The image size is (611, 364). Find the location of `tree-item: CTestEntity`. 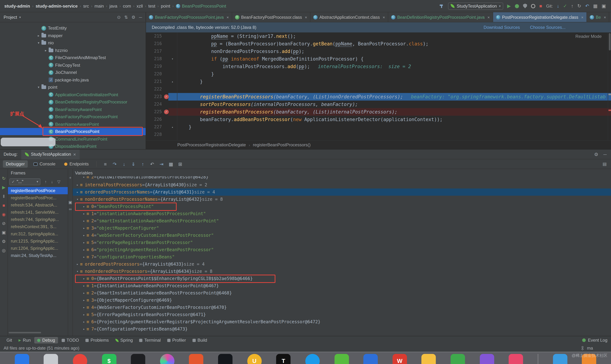

tree-item: CTestEntity is located at coordinates (73, 28).